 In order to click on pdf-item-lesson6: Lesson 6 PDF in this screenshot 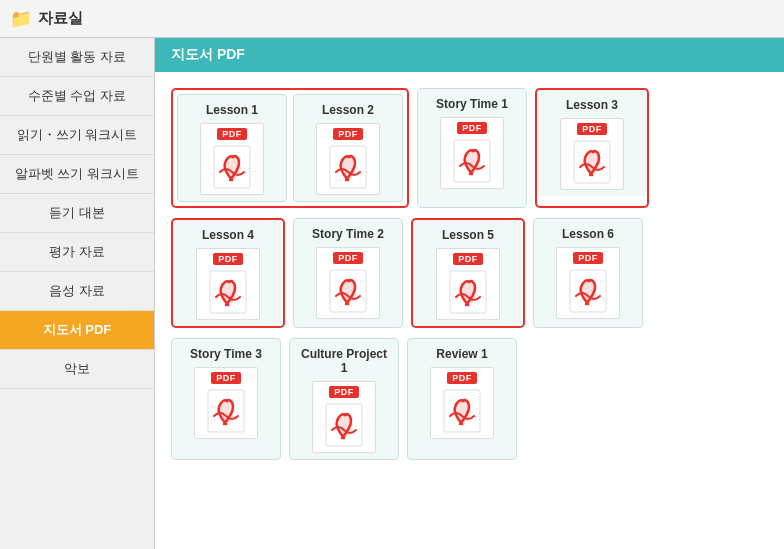, I will do `click(588, 273)`.